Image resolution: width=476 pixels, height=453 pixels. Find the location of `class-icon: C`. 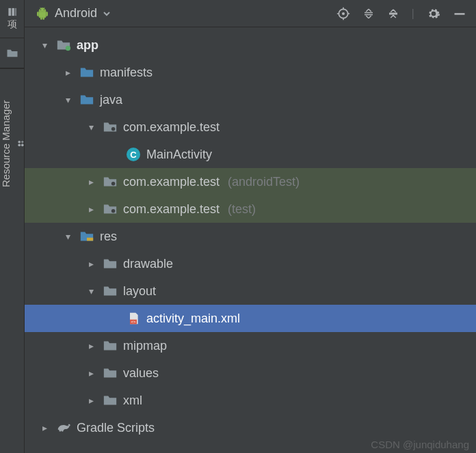

class-icon: C is located at coordinates (133, 154).